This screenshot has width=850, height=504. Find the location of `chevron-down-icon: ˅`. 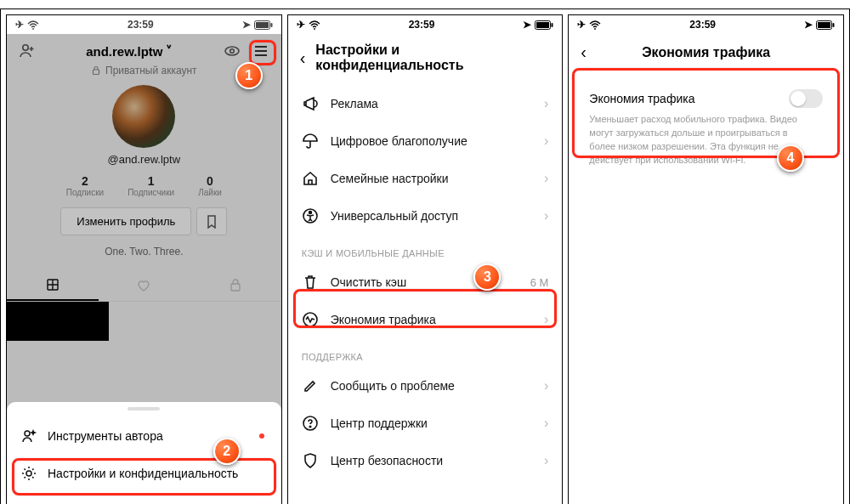

chevron-down-icon: ˅ is located at coordinates (169, 51).